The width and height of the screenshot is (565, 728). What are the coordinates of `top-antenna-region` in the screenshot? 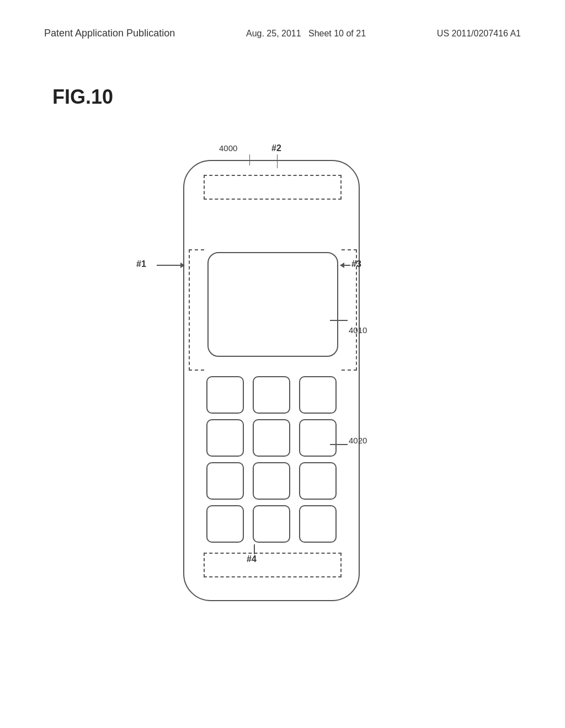 It's located at (273, 188).